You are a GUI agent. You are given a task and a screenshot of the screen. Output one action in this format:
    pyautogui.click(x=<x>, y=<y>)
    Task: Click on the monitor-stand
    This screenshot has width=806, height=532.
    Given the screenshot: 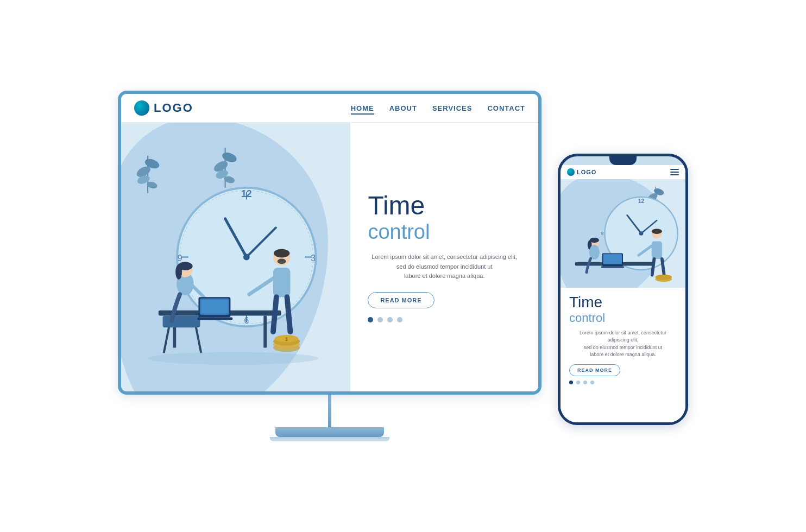 What is the action you would take?
    pyautogui.click(x=330, y=411)
    